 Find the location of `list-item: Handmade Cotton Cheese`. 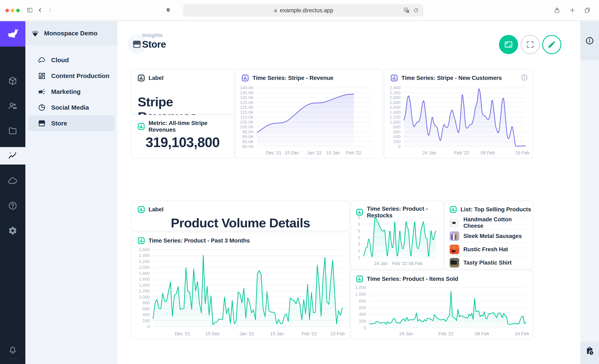

list-item: Handmade Cotton Cheese is located at coordinates (489, 223).